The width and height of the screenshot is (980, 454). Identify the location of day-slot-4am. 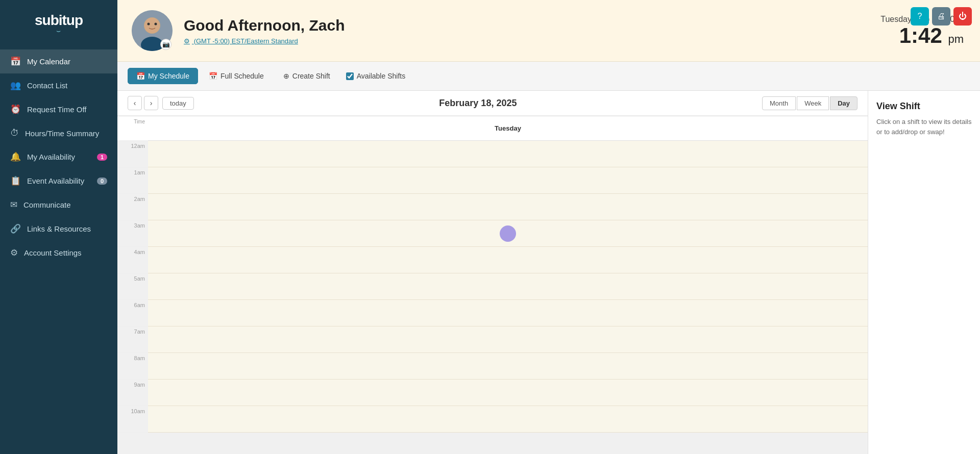
(508, 260).